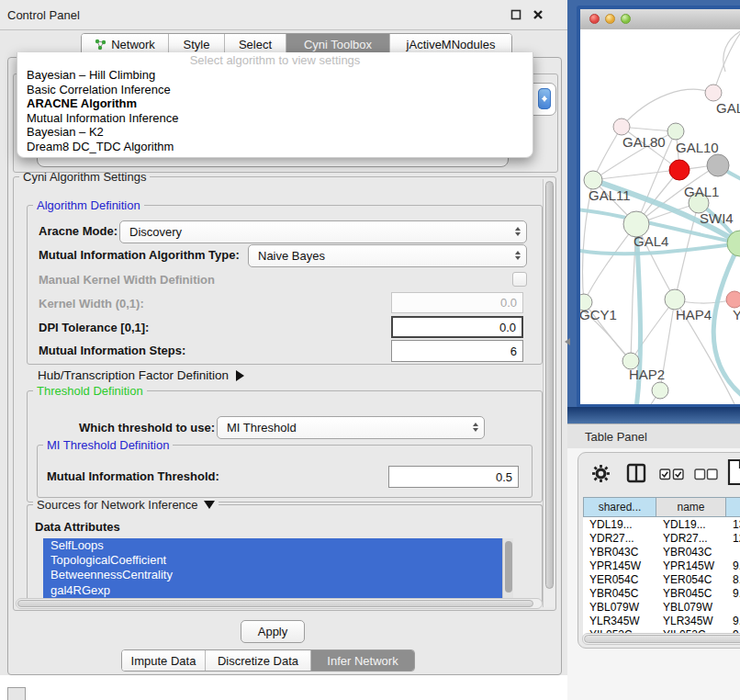 This screenshot has height=700, width=740. I want to click on tab-cyni-toolbox: Cyni Toolbox, so click(338, 44).